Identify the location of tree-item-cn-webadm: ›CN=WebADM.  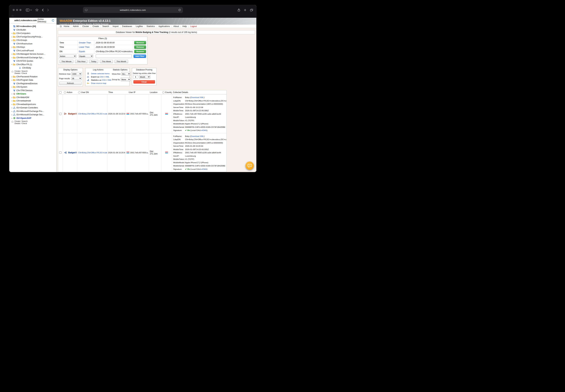
(33, 98).